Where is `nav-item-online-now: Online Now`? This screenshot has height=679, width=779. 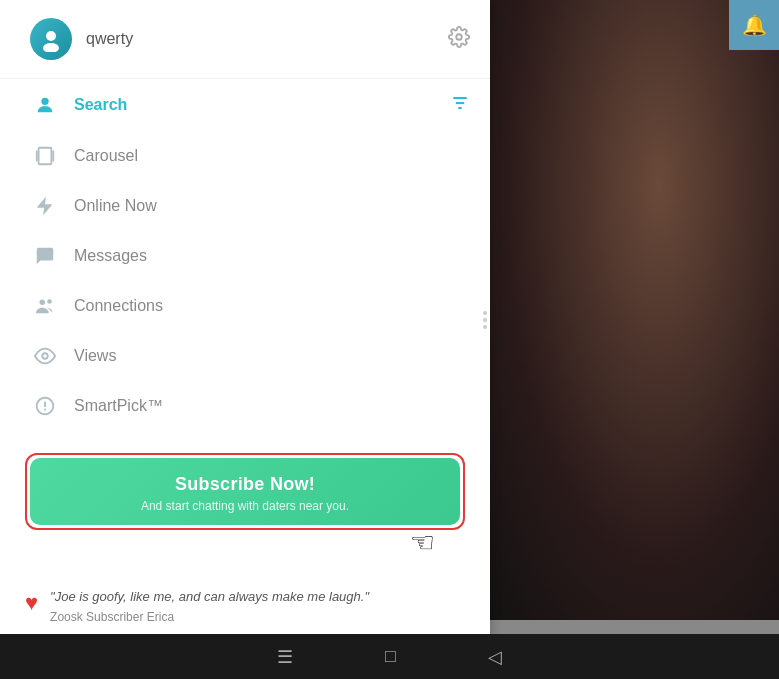 nav-item-online-now: Online Now is located at coordinates (245, 206).